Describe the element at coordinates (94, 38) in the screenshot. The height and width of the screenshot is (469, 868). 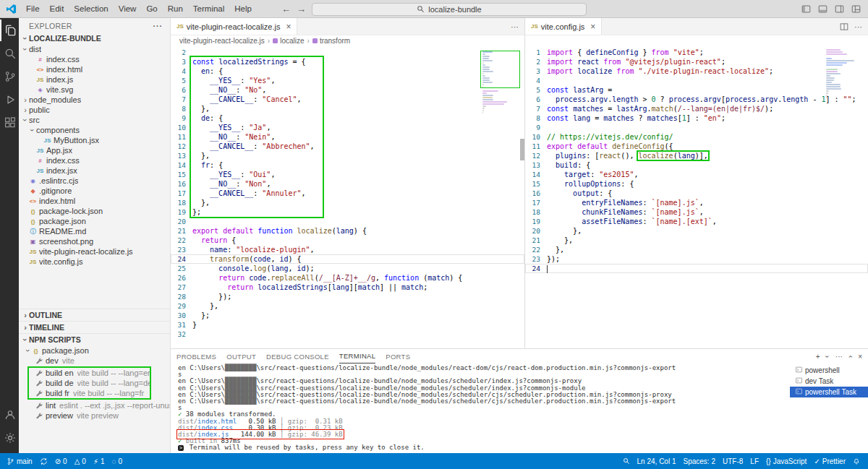
I see `workspace-root-folder: › LOCALIZE-BUNDLE` at that location.